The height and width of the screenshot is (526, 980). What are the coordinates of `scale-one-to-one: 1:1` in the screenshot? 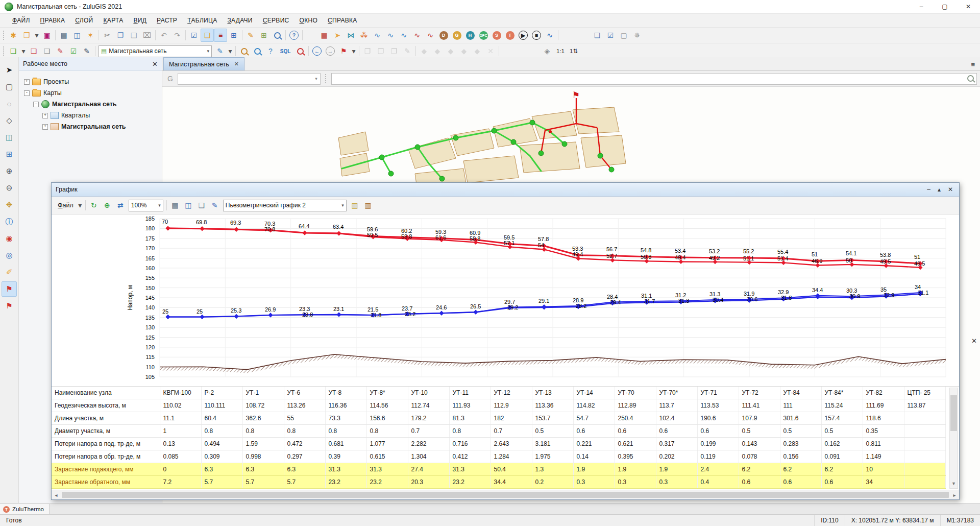 It's located at (560, 51).